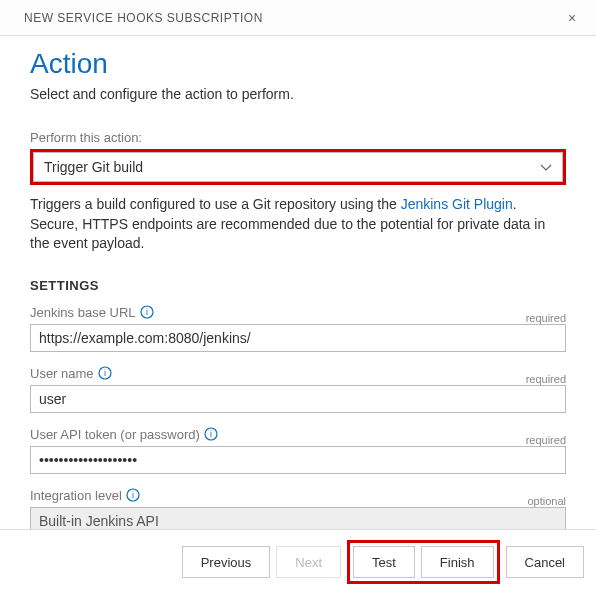 The image size is (596, 594). What do you see at coordinates (298, 94) in the screenshot?
I see `page-subtitle: Select and configure the action to perfo…` at bounding box center [298, 94].